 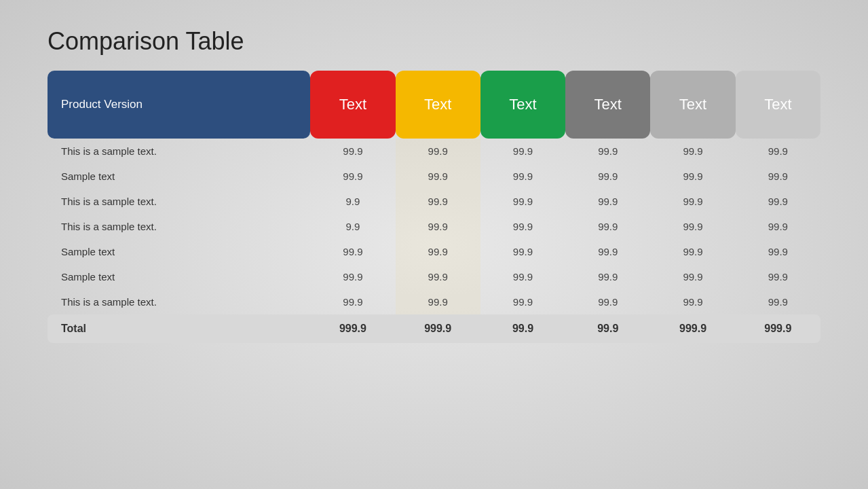 What do you see at coordinates (434, 329) in the screenshot?
I see `footer-row: Total999.9999.999.999.9999.9999.9` at bounding box center [434, 329].